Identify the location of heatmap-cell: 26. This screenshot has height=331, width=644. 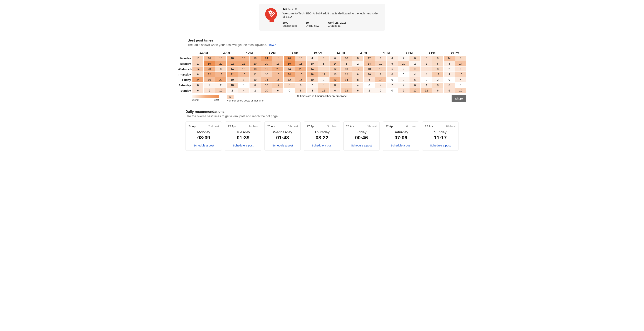
(289, 58).